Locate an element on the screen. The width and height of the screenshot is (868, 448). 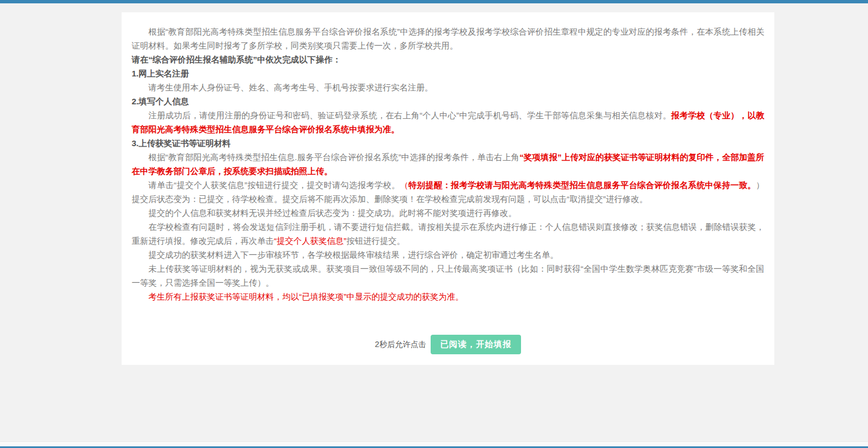
paragraph: 请单击“提交个人获奖信息”按钮进行提交，提交时请勾选报考学校。（特别提醒：报考学… is located at coordinates (448, 192).